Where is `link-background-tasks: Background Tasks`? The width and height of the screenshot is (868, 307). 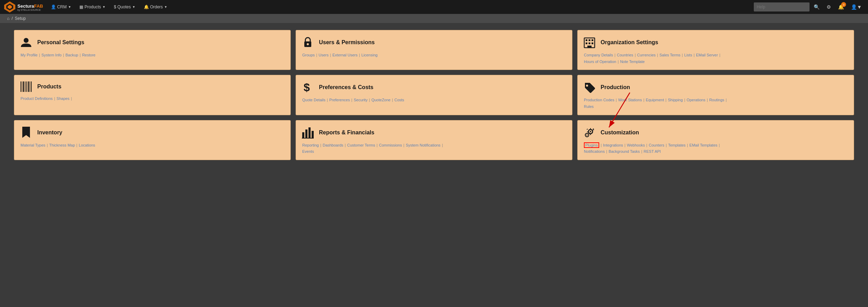 link-background-tasks: Background Tasks is located at coordinates (624, 151).